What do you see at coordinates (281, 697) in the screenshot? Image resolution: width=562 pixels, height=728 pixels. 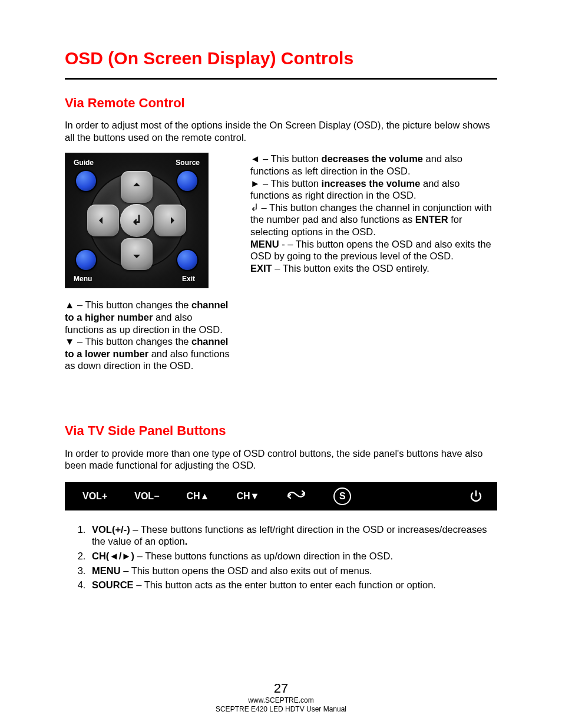 I see `page-footer: 27 www.SCEPTRE.com SCEPTRE E420 LED HDTV…` at bounding box center [281, 697].